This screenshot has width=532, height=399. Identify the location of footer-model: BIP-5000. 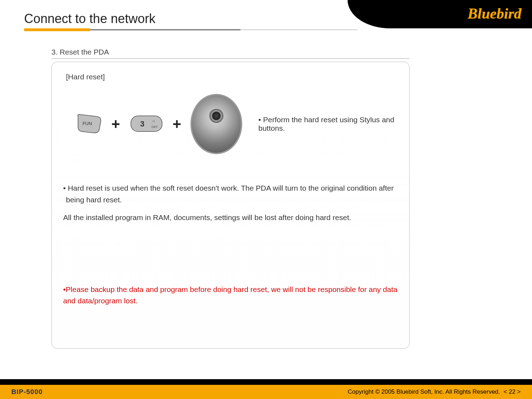
(27, 392).